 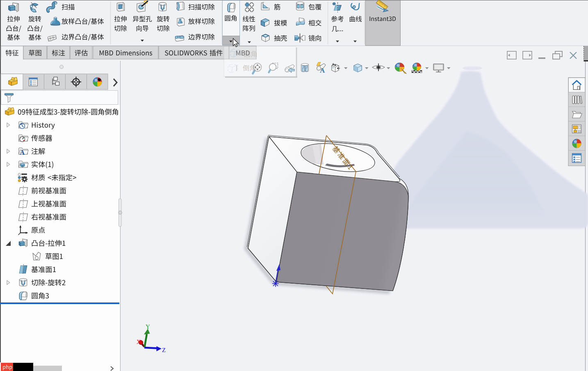 What do you see at coordinates (139, 342) in the screenshot?
I see `svg-text: X` at bounding box center [139, 342].